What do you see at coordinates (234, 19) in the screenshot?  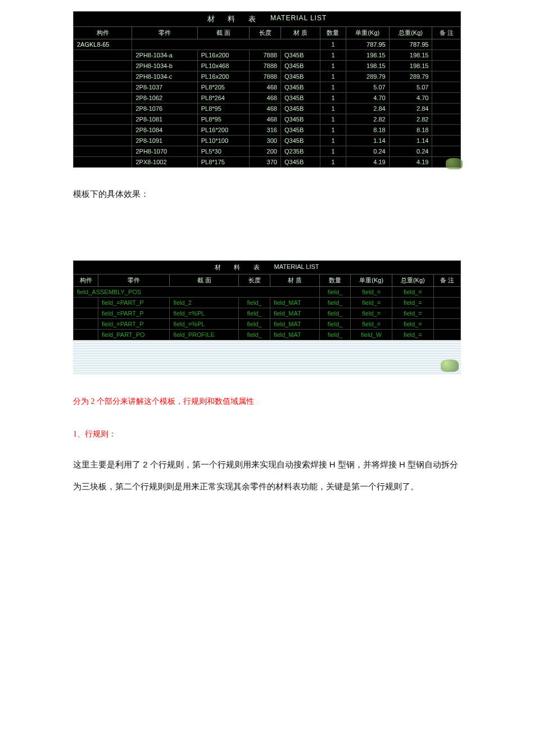 I see `table-title-cn: 材 料 表` at bounding box center [234, 19].